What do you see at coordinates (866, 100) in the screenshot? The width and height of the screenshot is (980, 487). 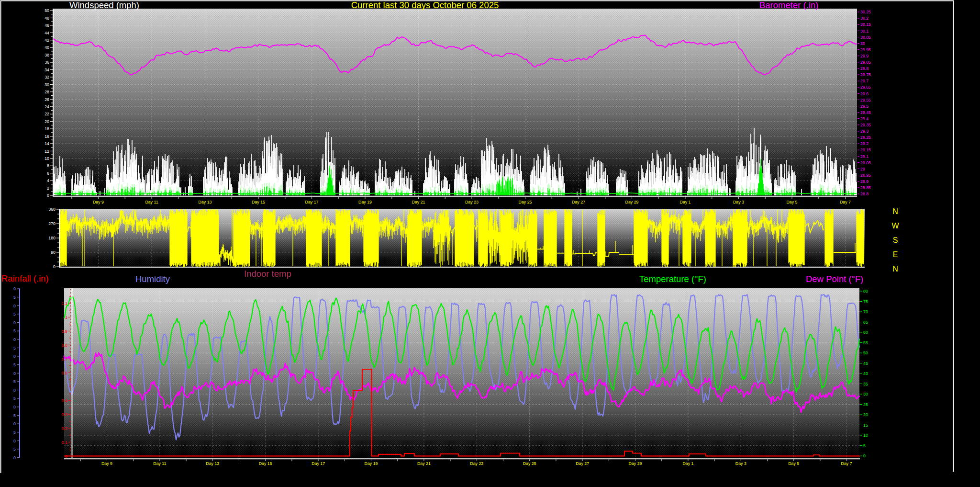 I see `svg-text: 29.55` at bounding box center [866, 100].